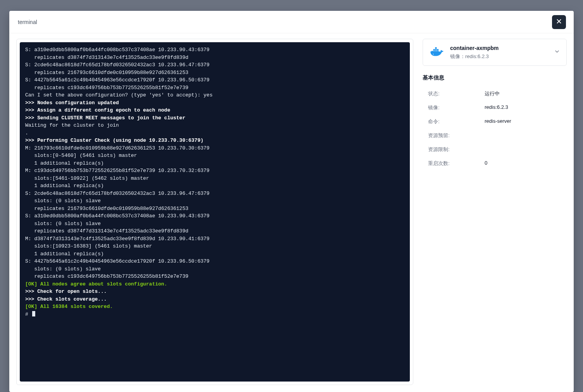 This screenshot has width=583, height=392. What do you see at coordinates (526, 108) in the screenshot?
I see `info-value: redis:6.2.3` at bounding box center [526, 108].